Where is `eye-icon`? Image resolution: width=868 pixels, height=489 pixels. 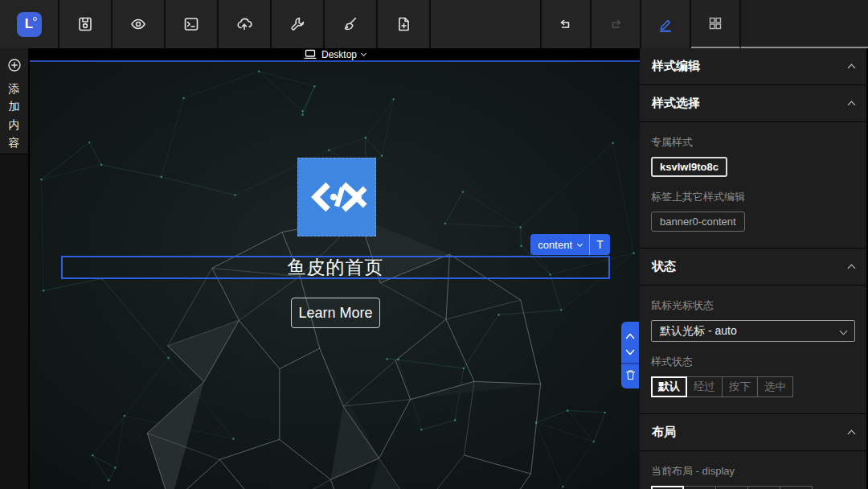
eye-icon is located at coordinates (138, 24).